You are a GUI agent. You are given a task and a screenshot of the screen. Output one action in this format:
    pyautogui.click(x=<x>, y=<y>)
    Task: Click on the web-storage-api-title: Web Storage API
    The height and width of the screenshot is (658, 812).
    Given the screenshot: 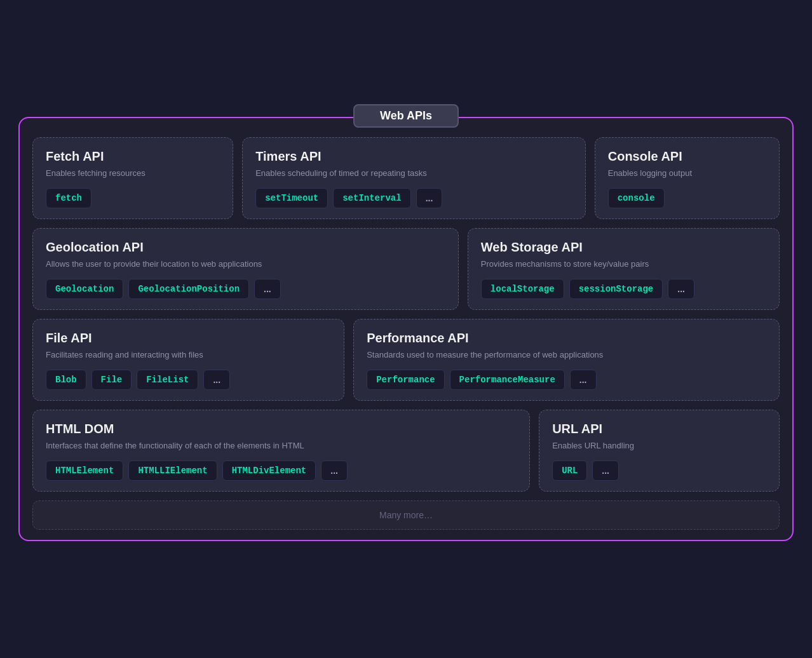 What is the action you would take?
    pyautogui.click(x=624, y=248)
    